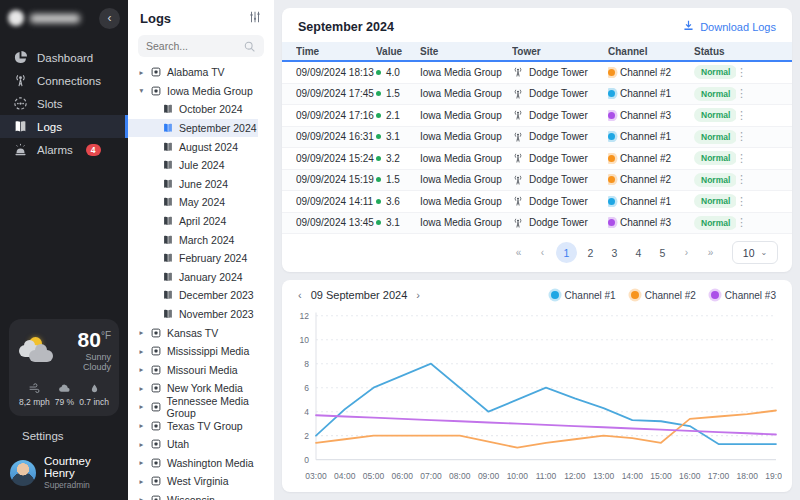  Describe the element at coordinates (110, 18) in the screenshot. I see `sidebar-collapse-button: ‹` at that location.